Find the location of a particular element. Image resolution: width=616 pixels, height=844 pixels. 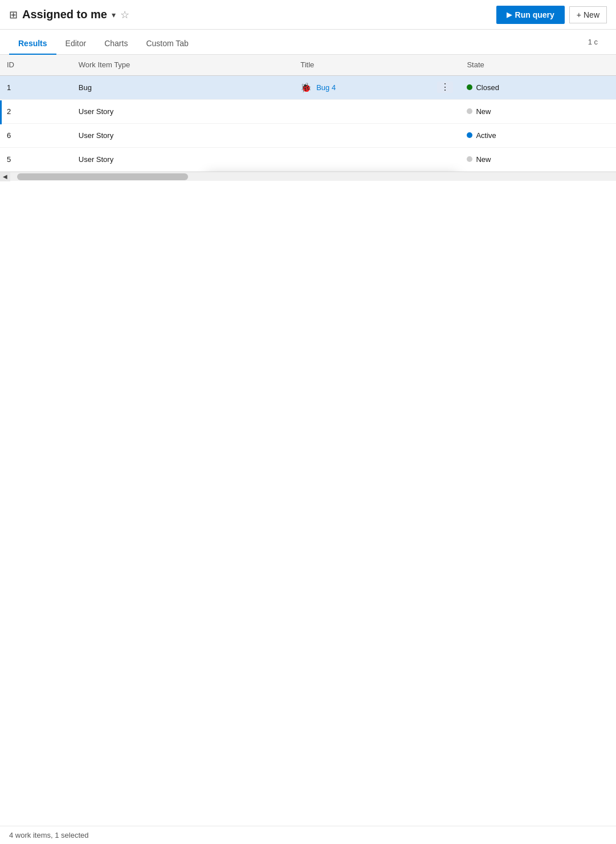

column-header-title: Title is located at coordinates (377, 65).